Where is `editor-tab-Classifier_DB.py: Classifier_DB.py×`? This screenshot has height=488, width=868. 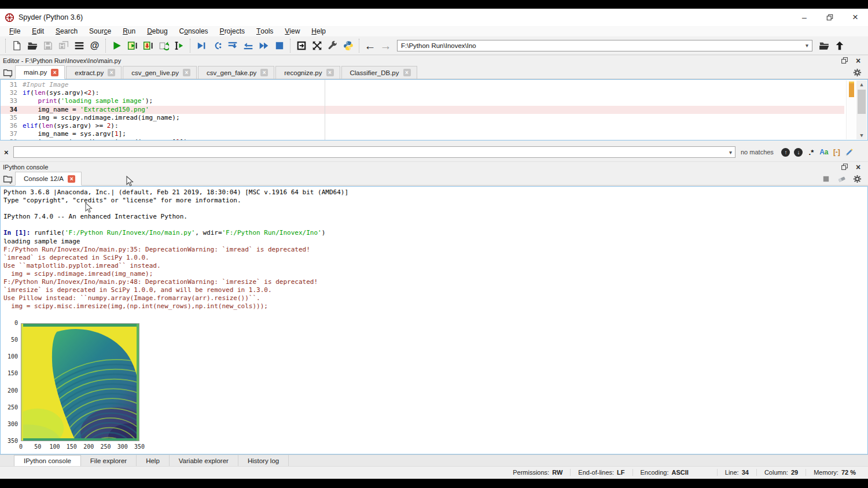
editor-tab-Classifier_DB.py: Classifier_DB.py× is located at coordinates (380, 72).